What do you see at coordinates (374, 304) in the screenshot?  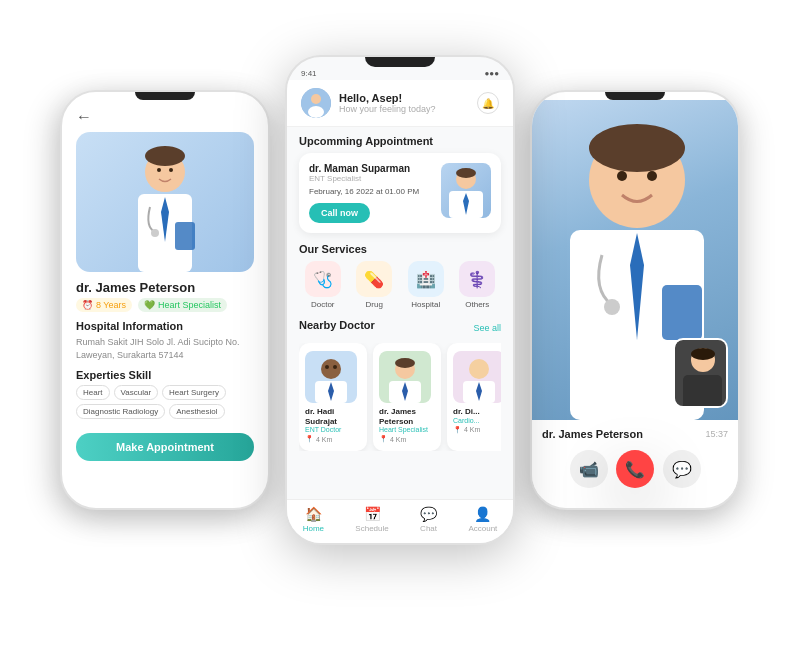 I see `drug-service-label: Drug` at bounding box center [374, 304].